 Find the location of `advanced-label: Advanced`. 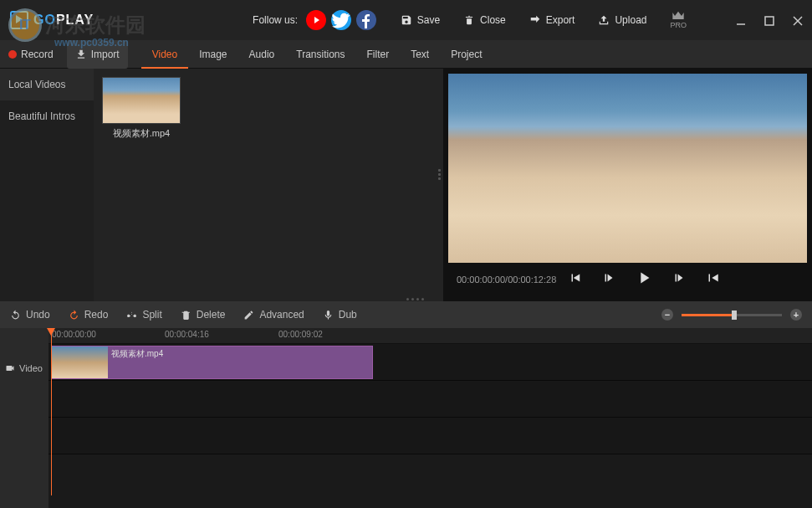

advanced-label: Advanced is located at coordinates (281, 315).